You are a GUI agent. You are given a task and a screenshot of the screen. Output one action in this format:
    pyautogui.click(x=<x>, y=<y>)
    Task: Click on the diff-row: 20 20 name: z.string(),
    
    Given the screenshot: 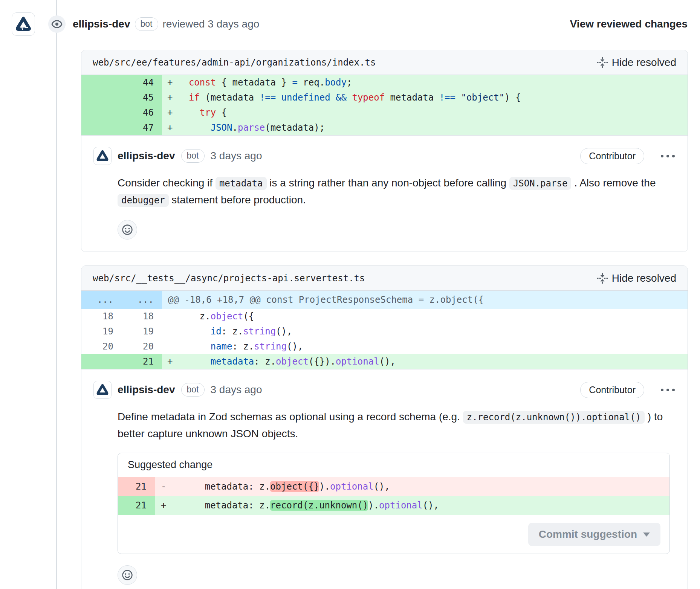 What is the action you would take?
    pyautogui.click(x=384, y=346)
    